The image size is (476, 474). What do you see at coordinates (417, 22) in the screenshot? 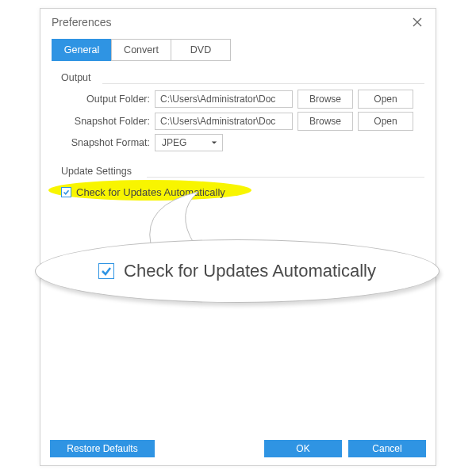
I see `close-icon` at bounding box center [417, 22].